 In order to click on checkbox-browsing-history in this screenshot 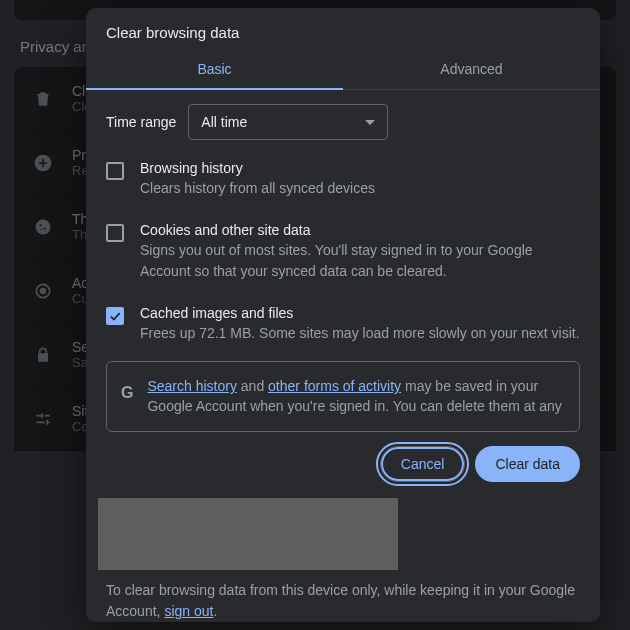, I will do `click(115, 171)`.